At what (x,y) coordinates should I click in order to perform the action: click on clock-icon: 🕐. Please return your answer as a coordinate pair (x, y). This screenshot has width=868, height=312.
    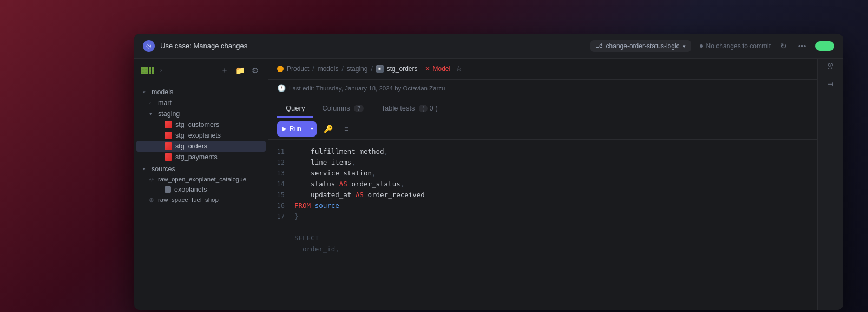
    Looking at the image, I should click on (281, 88).